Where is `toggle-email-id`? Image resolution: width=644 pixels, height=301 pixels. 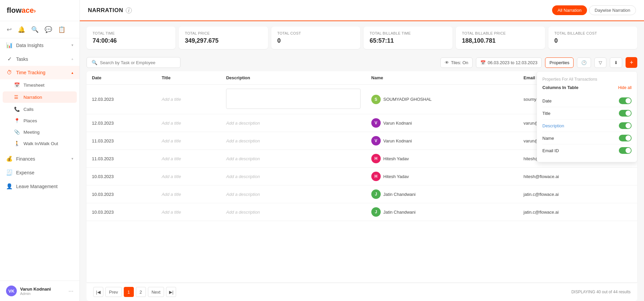 toggle-email-id is located at coordinates (625, 150).